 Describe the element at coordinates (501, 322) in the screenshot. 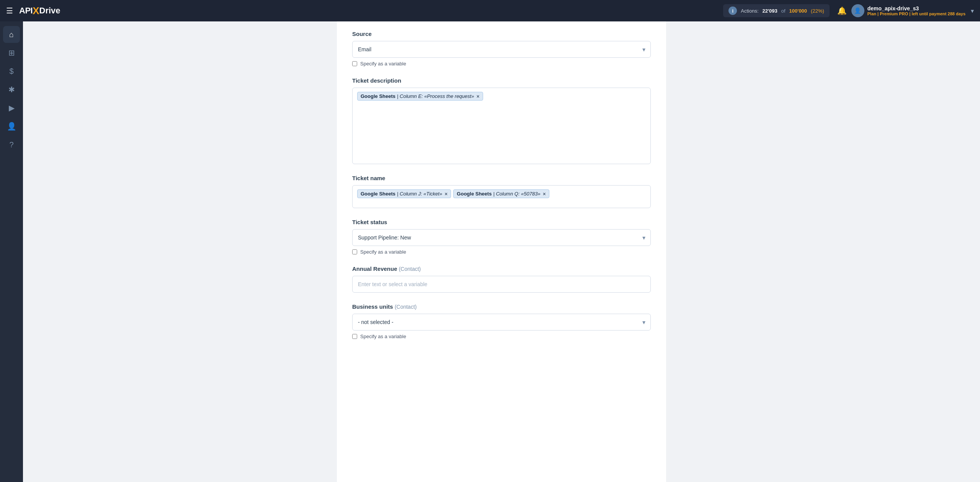

I see `business-units-select-wrapper: - not selected -Unit 1Unit 2 ▾` at that location.